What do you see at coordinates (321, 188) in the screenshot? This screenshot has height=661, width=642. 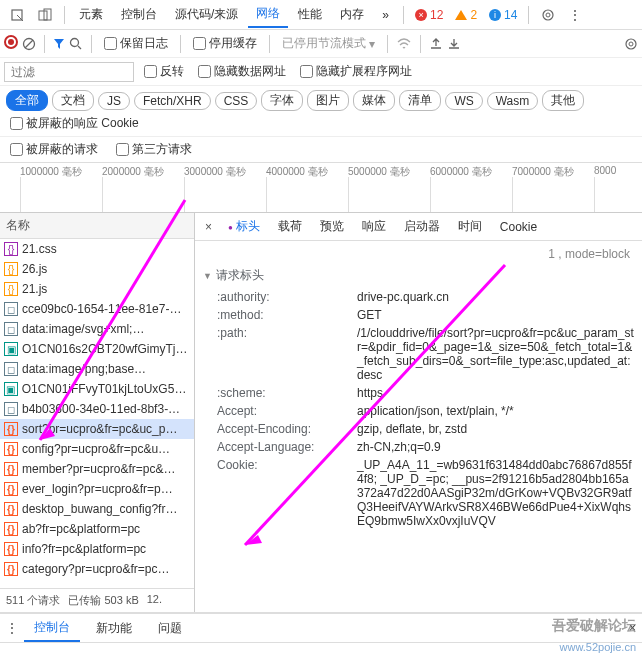 I see `timeline: 1000000 毫秒2000000 毫秒3000000 毫秒4000000 毫秒…` at bounding box center [321, 188].